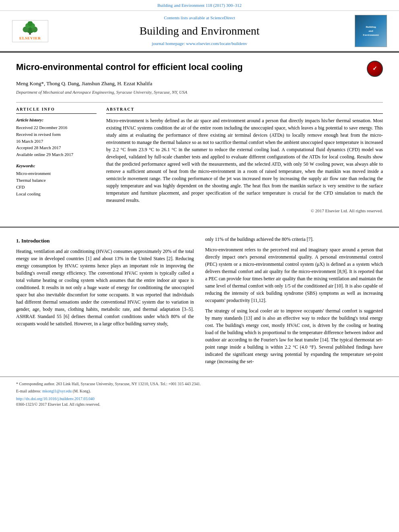 This screenshot has height=532, width=399. Describe the element at coordinates (375, 69) in the screenshot. I see `crossmark-badge: ✓` at that location.